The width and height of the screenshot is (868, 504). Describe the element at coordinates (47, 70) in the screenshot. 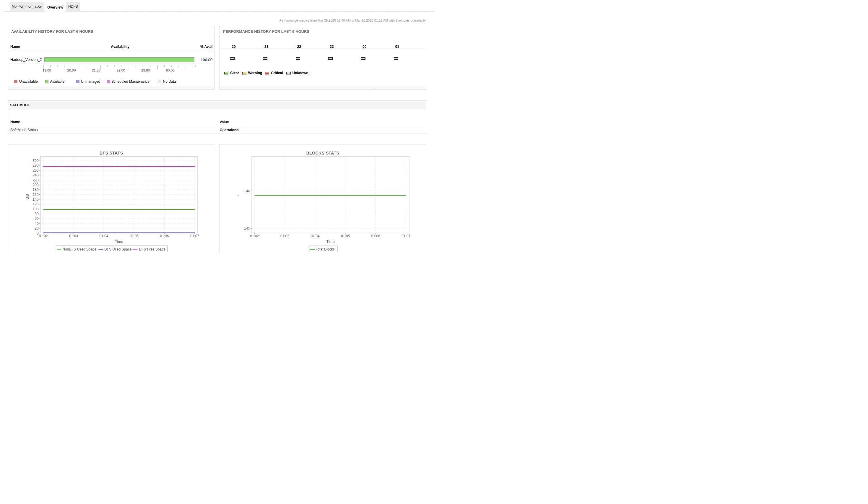

I see `svg-text: 19:00` at that location.